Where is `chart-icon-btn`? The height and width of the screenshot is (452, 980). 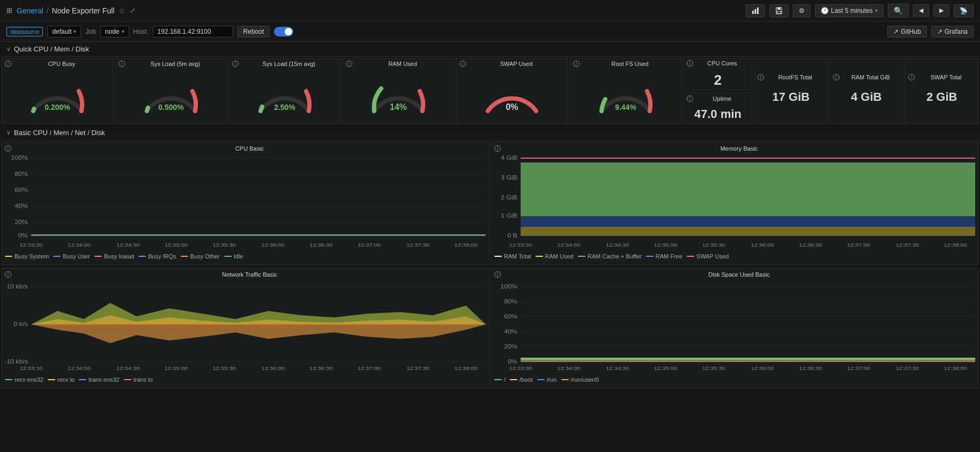
chart-icon-btn is located at coordinates (755, 11).